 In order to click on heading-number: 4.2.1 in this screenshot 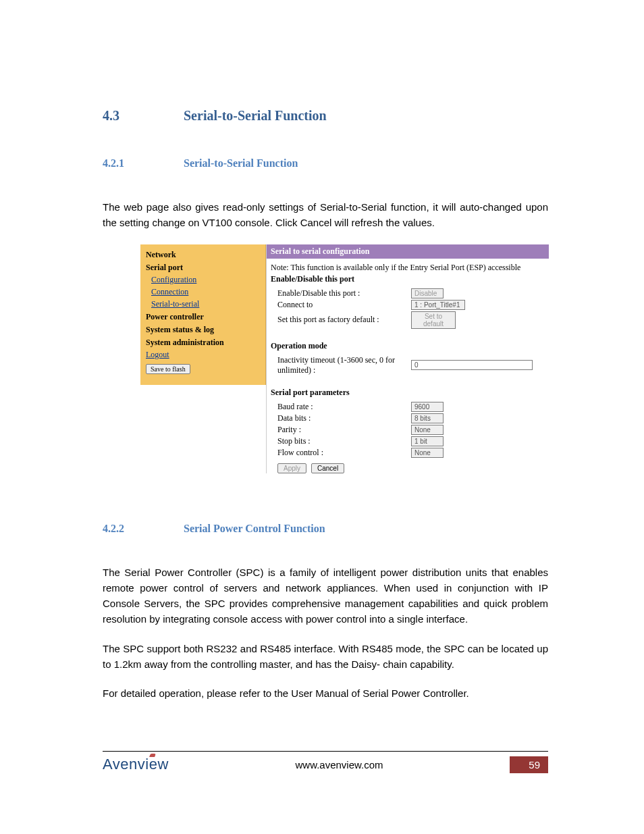, I will do `click(143, 163)`.